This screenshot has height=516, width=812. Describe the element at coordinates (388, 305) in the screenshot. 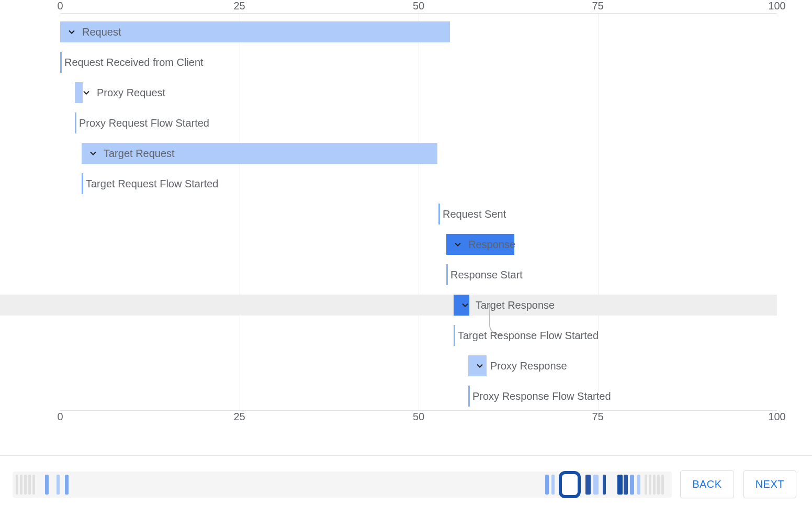

I see `row-target-response: Target Response` at that location.